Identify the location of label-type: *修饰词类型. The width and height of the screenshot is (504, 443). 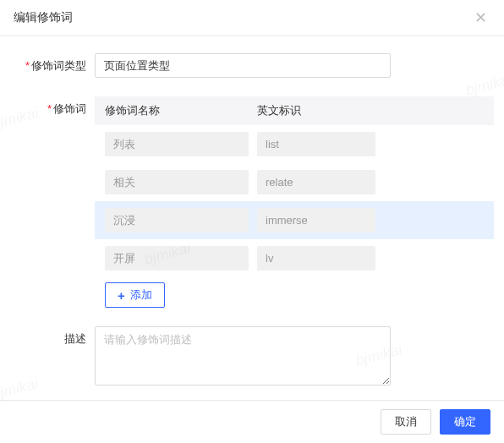
(52, 66).